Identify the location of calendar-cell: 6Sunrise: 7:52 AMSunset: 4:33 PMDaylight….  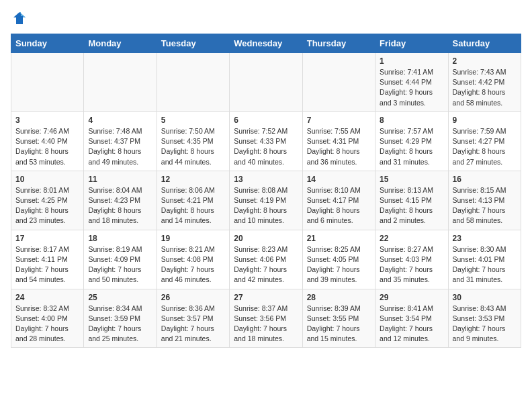
(266, 141).